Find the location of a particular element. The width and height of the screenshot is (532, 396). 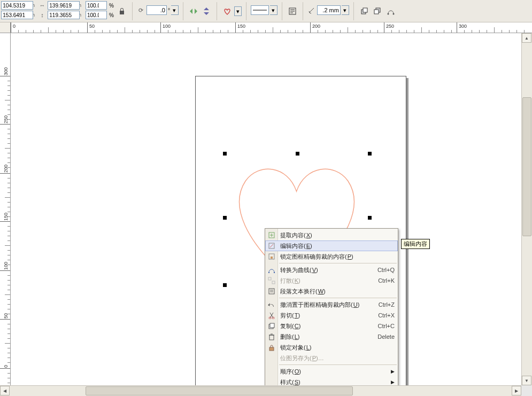

height-icon: ↕ is located at coordinates (42, 15).